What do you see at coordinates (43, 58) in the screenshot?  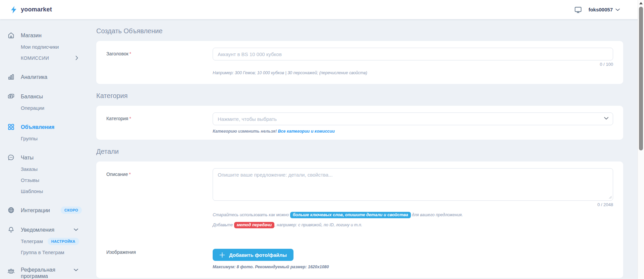 I see `sidebar-item-commissions: КОМИССИИ` at bounding box center [43, 58].